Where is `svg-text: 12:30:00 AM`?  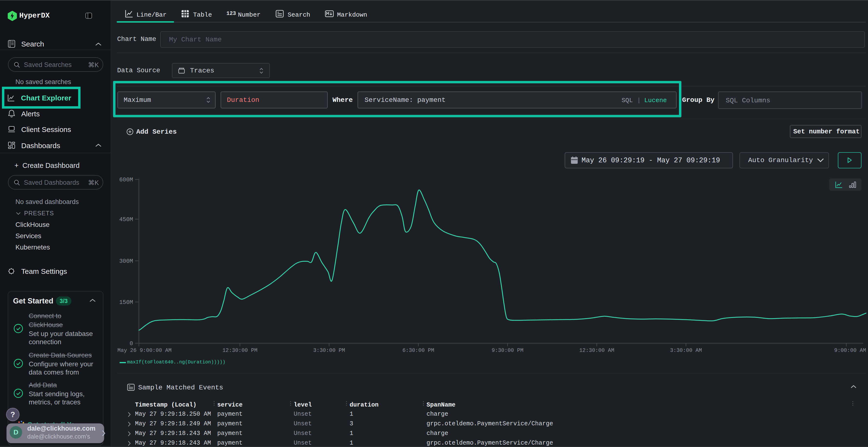
svg-text: 12:30:00 AM is located at coordinates (597, 350).